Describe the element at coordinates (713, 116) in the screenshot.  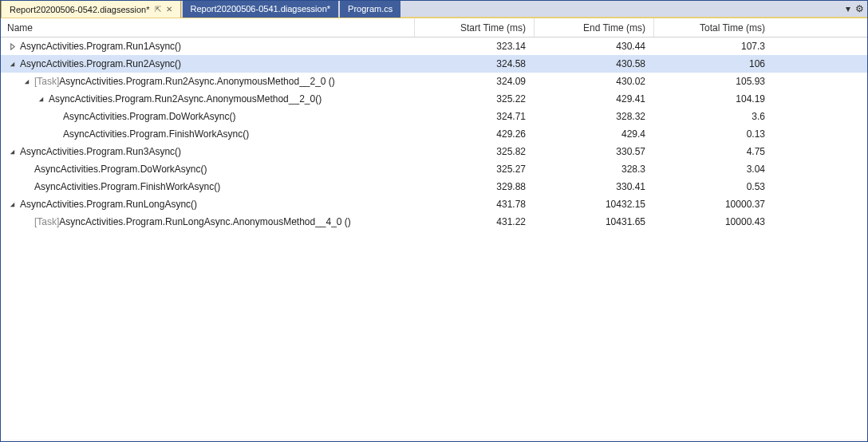
I see `cell-total: 3.6` at that location.